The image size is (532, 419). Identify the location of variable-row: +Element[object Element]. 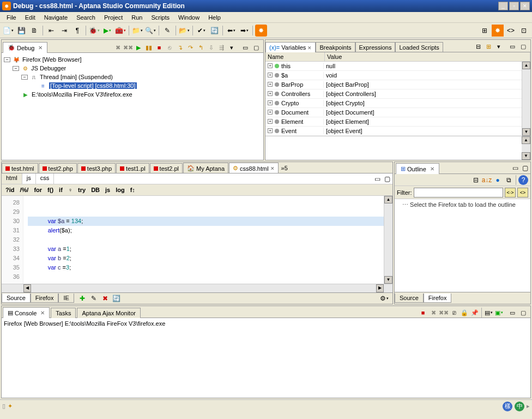
(398, 122).